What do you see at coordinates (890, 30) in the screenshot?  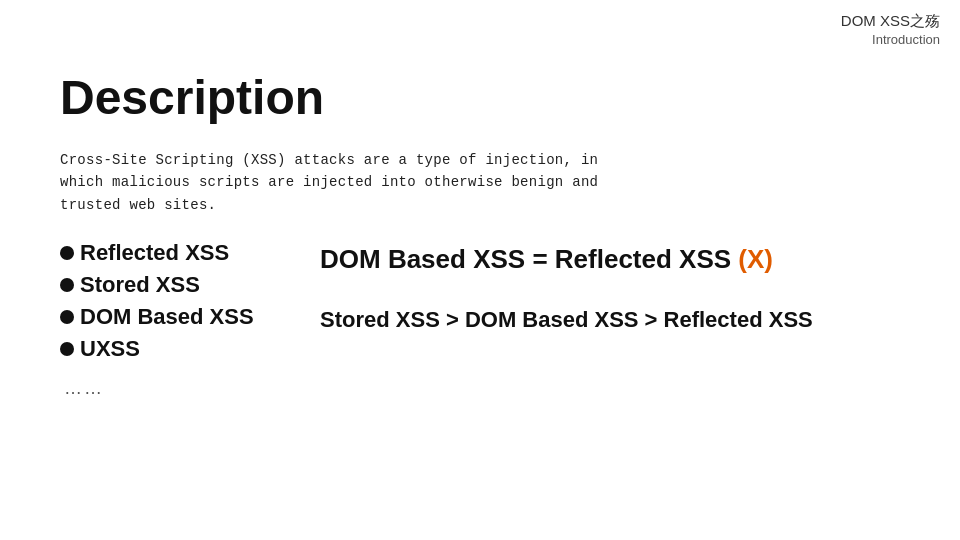 I see `top-right-label: DOM XSS之殇 Introduction` at bounding box center [890, 30].